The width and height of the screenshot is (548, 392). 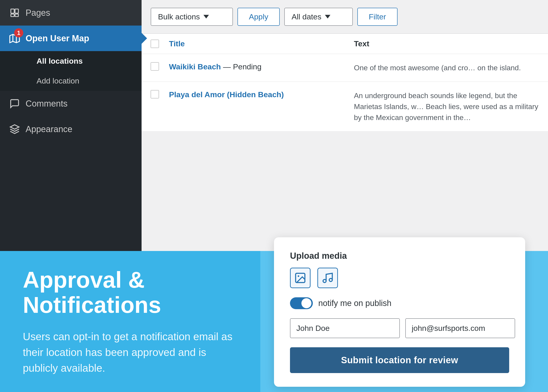 I want to click on approval-title: Approval & Notifications, so click(x=130, y=292).